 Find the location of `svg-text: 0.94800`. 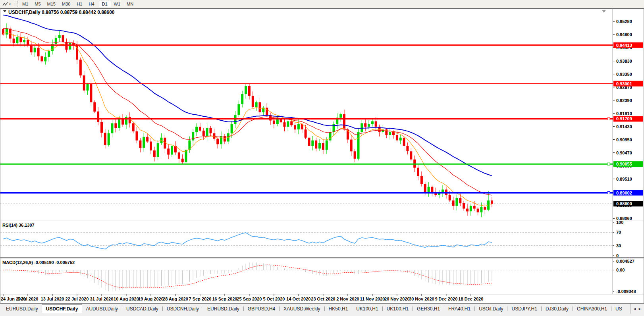

svg-text: 0.94800 is located at coordinates (624, 35).